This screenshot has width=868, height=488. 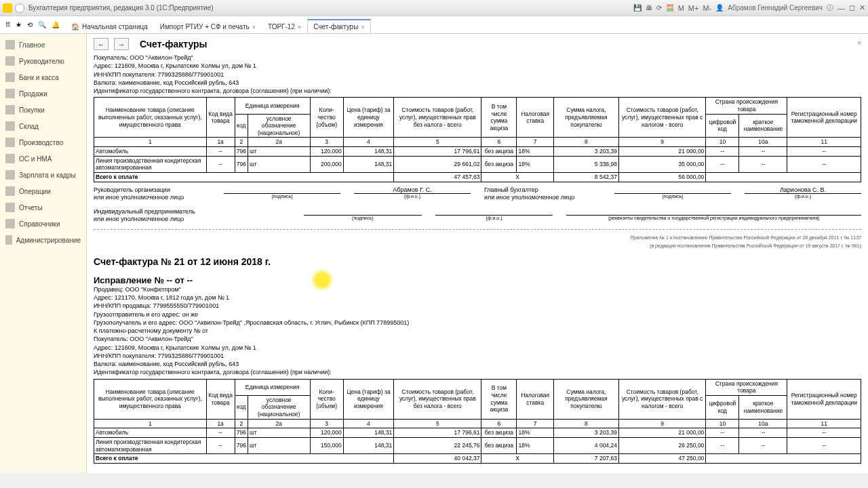 I want to click on sidebar-label: ОС и НМА, so click(x=35, y=159).